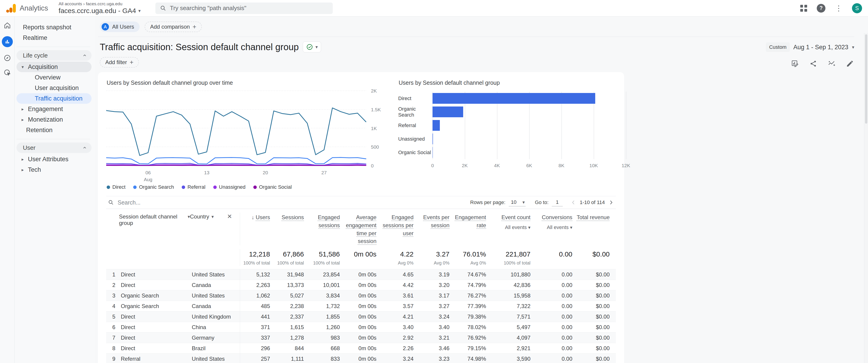 Image resolution: width=868 pixels, height=363 pixels. What do you see at coordinates (361, 306) in the screenshot?
I see `table-row: 4Organic SearchCanada4852,2381,7320m 00s…` at bounding box center [361, 306].